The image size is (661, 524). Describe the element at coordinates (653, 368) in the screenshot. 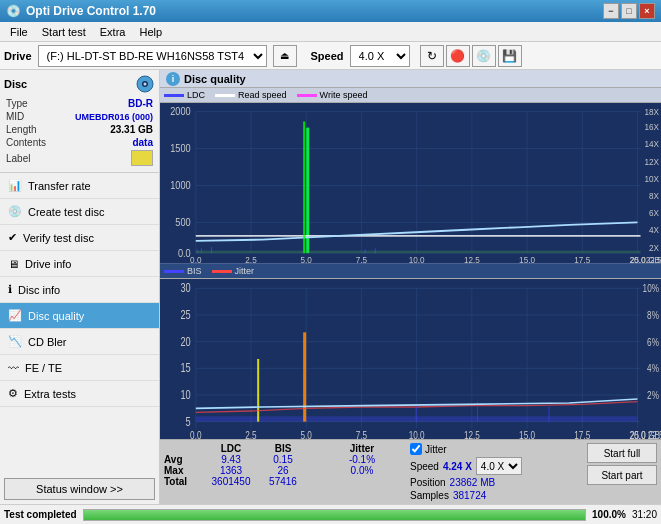

I see `svg-text: 4%` at that location.